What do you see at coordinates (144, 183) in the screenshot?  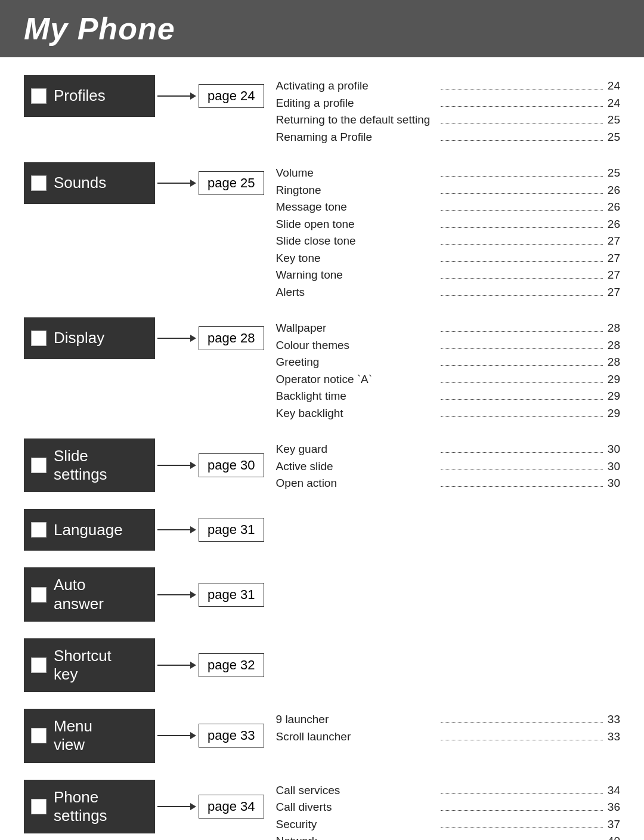 I see `left-side-sounds: Soundspage 25` at bounding box center [144, 183].